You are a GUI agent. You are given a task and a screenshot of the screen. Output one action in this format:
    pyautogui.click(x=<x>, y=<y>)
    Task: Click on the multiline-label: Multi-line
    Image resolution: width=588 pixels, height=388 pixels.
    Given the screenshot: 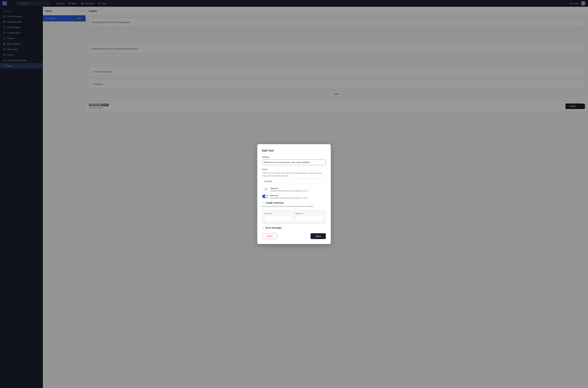 What is the action you would take?
    pyautogui.click(x=289, y=195)
    